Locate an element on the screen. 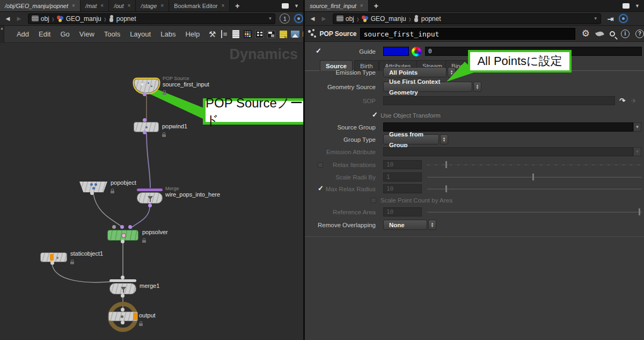  tab-source-first-input: source_first_input × is located at coordinates (337, 5).